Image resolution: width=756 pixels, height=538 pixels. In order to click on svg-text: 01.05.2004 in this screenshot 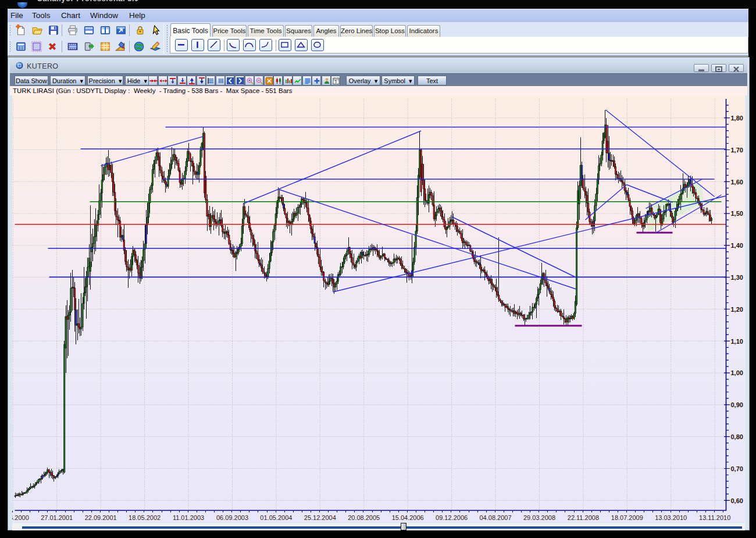, I will do `click(276, 518)`.